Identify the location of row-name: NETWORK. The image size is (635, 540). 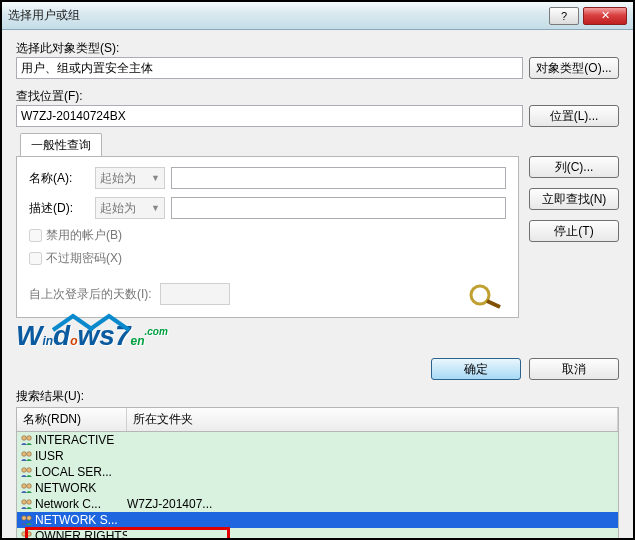
(81, 488).